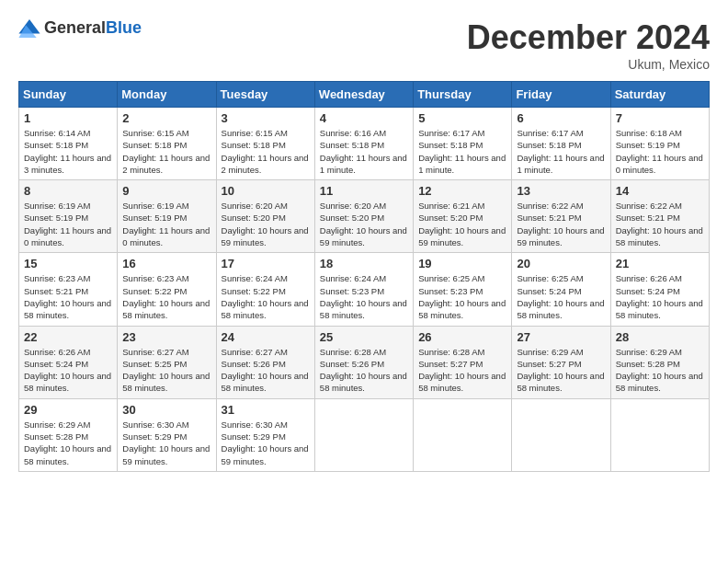 This screenshot has width=728, height=563. I want to click on calendar-day-cell: 28 Sunrise: 6:29 AM Sunset: 5:28 PM Dayl…, so click(660, 362).